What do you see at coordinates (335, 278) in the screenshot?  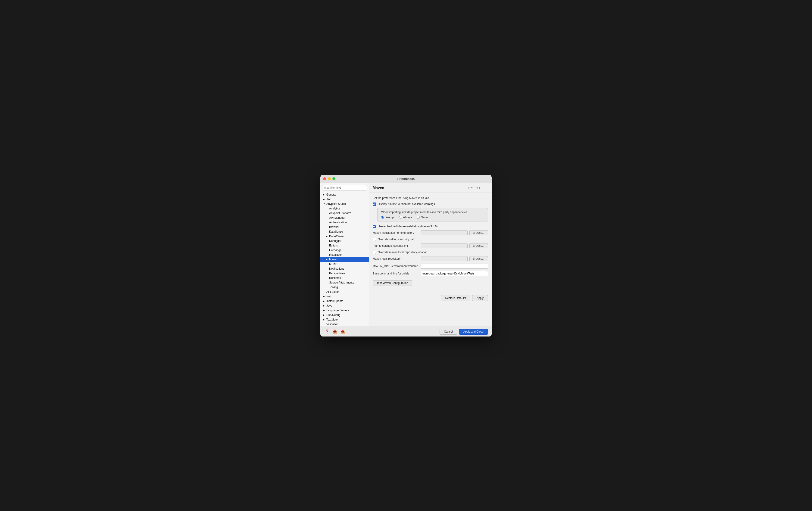 I see `sidebar-item-label: Runtimes` at bounding box center [335, 278].